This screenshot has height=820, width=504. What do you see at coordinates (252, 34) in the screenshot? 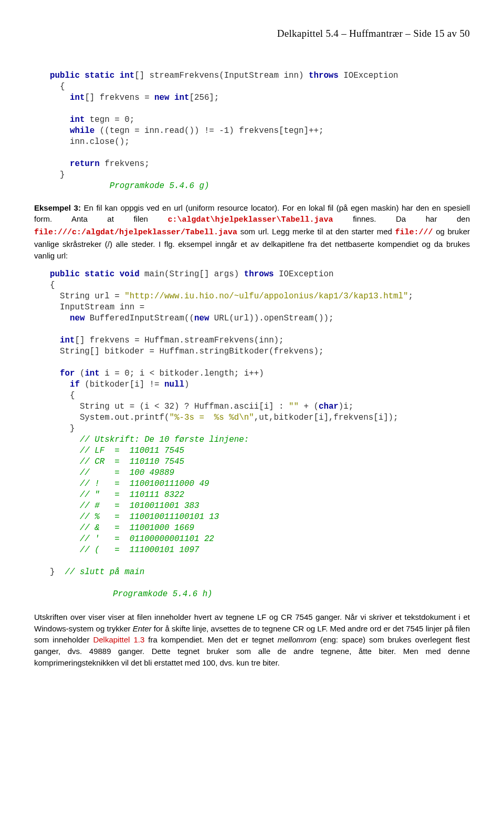
I see `page-header: Delkapittel 5.4 – Huffmantrær – Side 15 …` at bounding box center [252, 34].